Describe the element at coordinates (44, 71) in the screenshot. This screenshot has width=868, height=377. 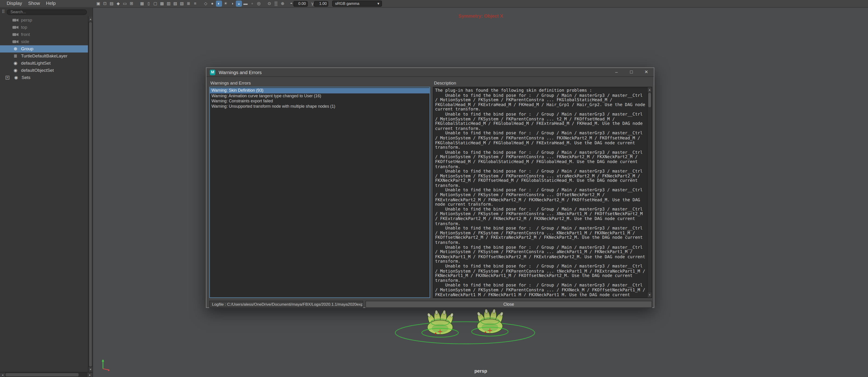
I see `outliner-item-default-object-set: ◉ defaultObjectSet` at that location.